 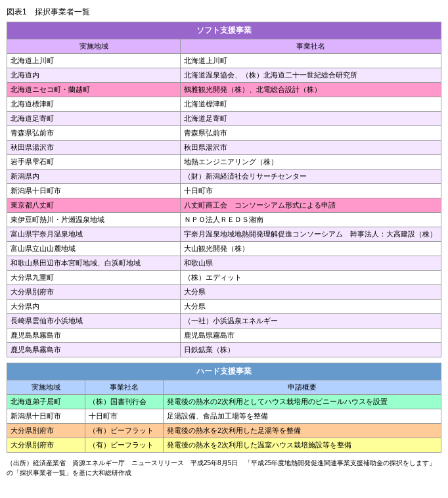 I want to click on soft-table-row: 長崎県雲仙市小浜地域（一社）小浜温泉エネルギー, so click(x=225, y=321).